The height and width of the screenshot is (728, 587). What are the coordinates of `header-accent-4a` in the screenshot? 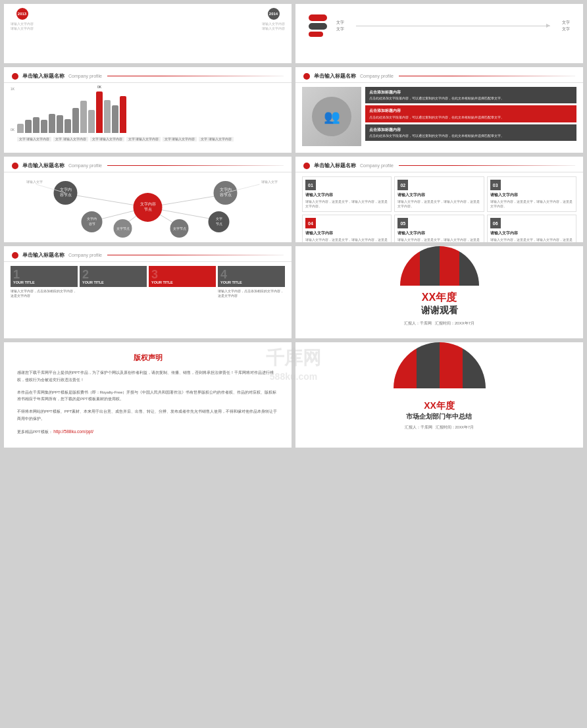 It's located at (15, 255).